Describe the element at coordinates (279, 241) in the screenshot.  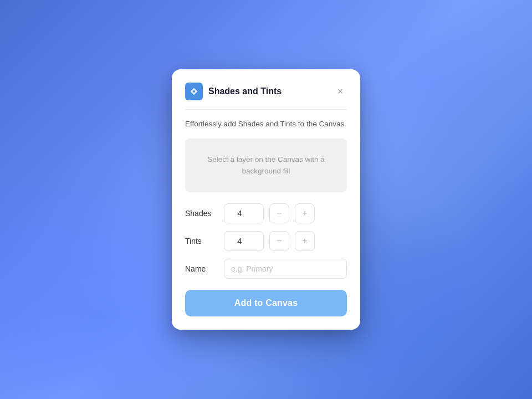
I see `tints-decrement-button: −` at that location.